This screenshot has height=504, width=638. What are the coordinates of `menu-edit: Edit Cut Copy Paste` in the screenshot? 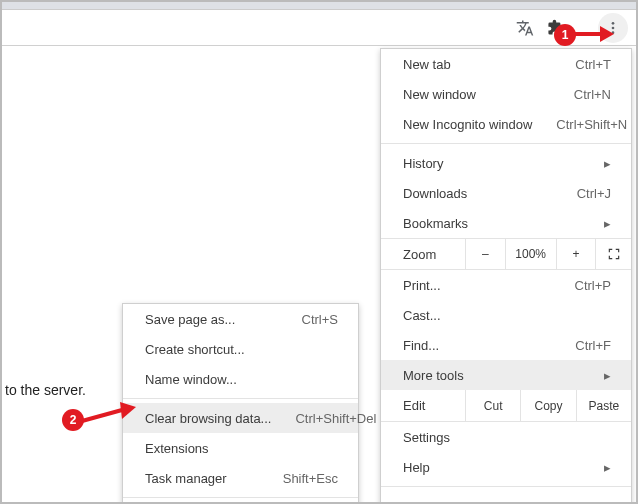 It's located at (506, 406).